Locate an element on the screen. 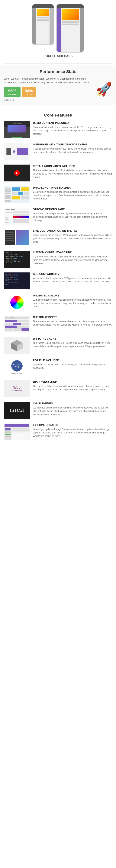 This screenshot has height=868, width=116. feature-title-live: LIVE CUSTOMIZATION ON THE FLY is located at coordinates (72, 230).